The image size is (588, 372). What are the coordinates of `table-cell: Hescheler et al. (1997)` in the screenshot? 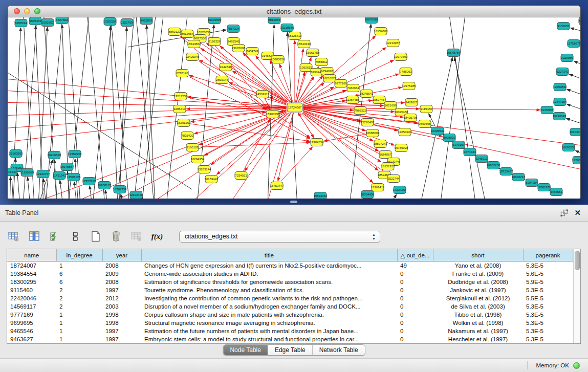 It's located at (478, 339).